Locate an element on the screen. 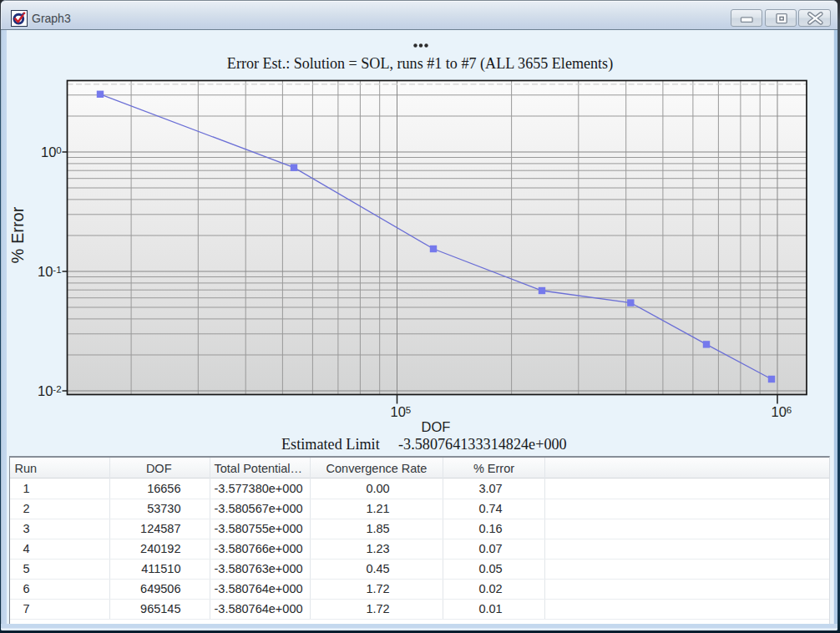 The image size is (840, 633). svg-text: 5 is located at coordinates (408, 410).